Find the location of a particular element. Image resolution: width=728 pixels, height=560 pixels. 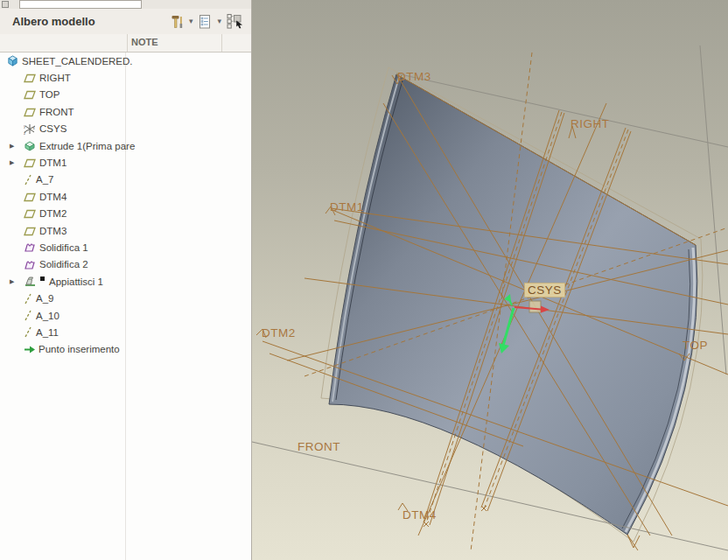

tree-item-solidifica-2: Solidifica 2 is located at coordinates (126, 264).